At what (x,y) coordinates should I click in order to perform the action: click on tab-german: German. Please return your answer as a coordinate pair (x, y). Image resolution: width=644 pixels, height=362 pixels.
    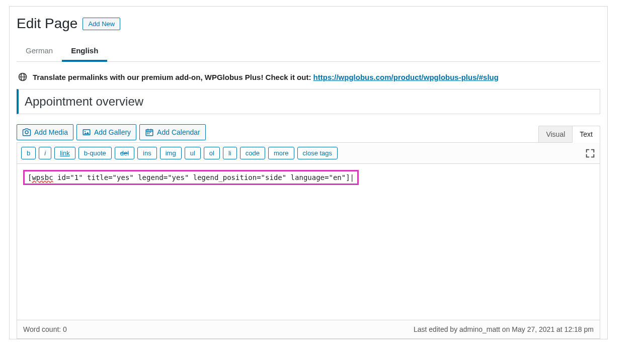
    Looking at the image, I should click on (39, 51).